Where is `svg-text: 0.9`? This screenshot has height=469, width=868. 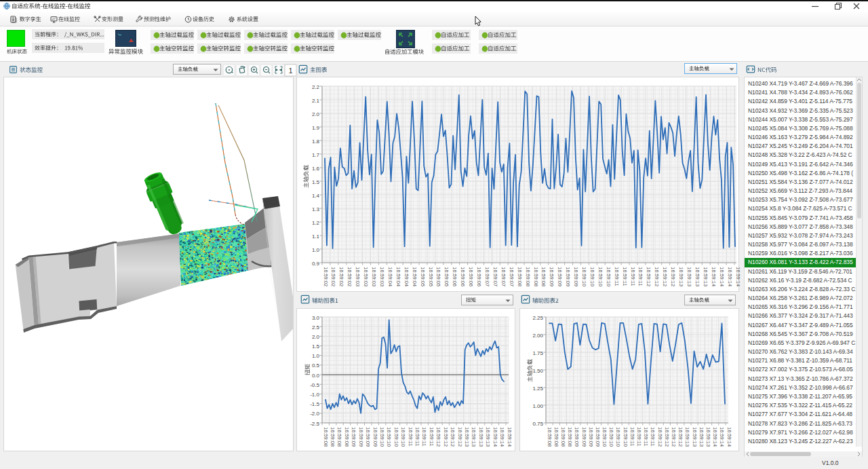 svg-text: 0.9 is located at coordinates (316, 263).